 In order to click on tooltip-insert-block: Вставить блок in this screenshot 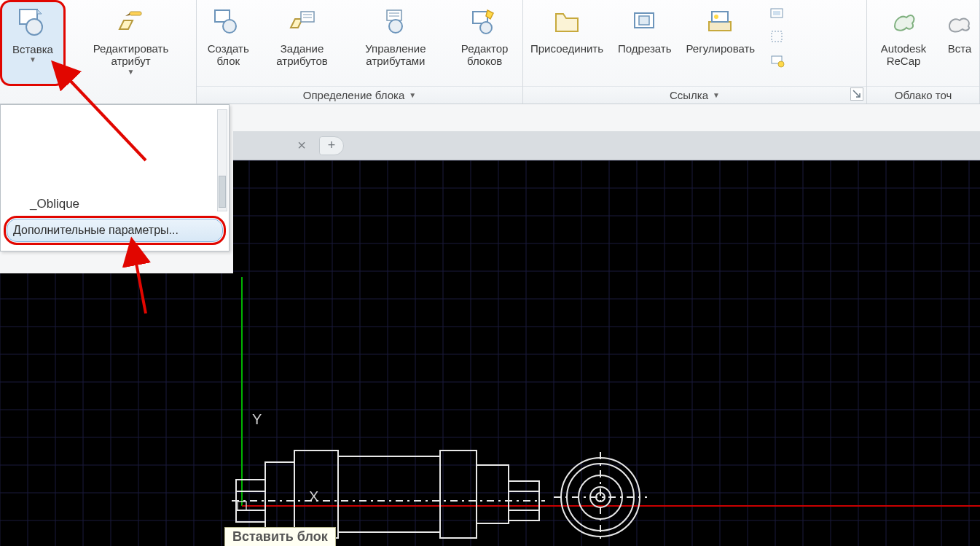, I will do `click(280, 537)`.